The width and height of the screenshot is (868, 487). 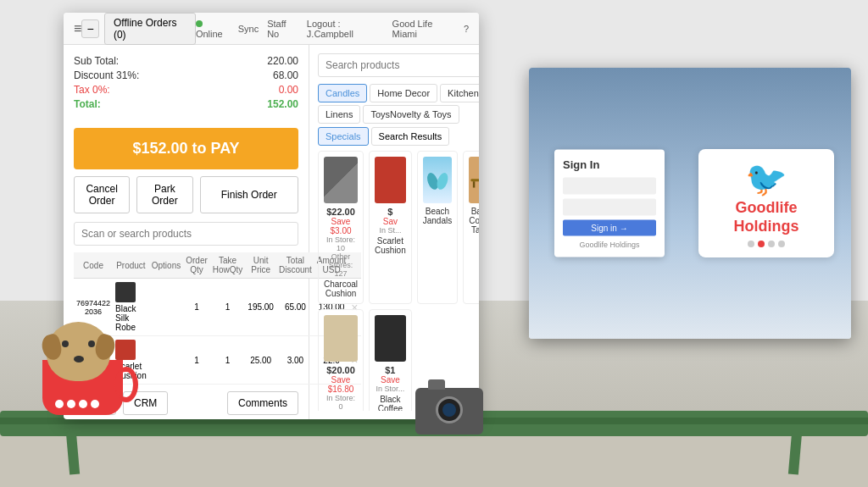 What do you see at coordinates (261, 307) in the screenshot?
I see `row1-unit-price: 195.00` at bounding box center [261, 307].